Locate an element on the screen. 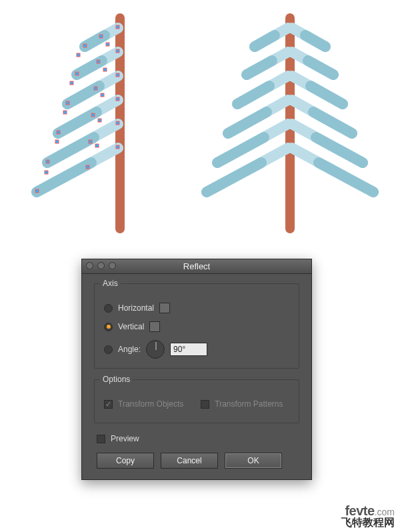 Image resolution: width=400 pixels, height=532 pixels. radio-vertical is located at coordinates (108, 327).